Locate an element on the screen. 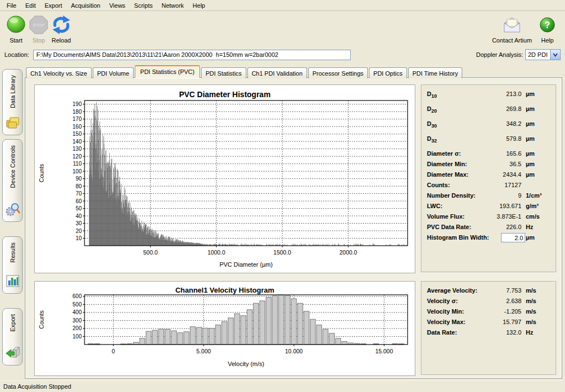 Image resolution: width=565 pixels, height=392 pixels. reload-icon is located at coordinates (61, 25).